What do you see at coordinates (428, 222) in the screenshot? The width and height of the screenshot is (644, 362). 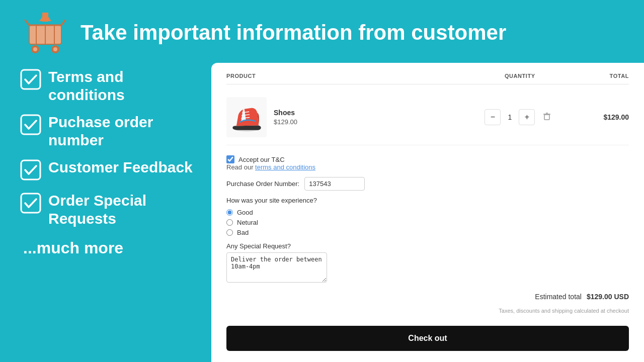 I see `radio-neutral-row: Netural` at bounding box center [428, 222].